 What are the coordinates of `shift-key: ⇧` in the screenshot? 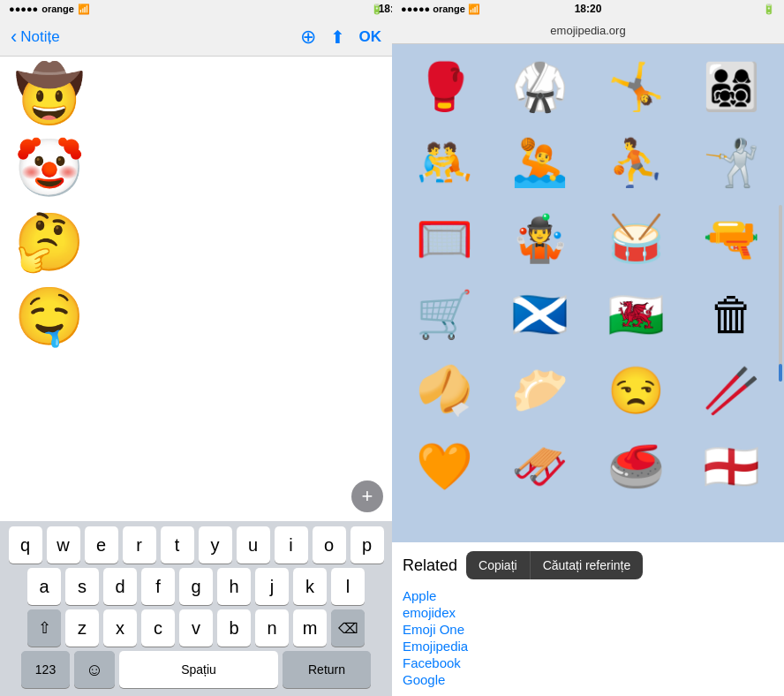 It's located at (44, 628).